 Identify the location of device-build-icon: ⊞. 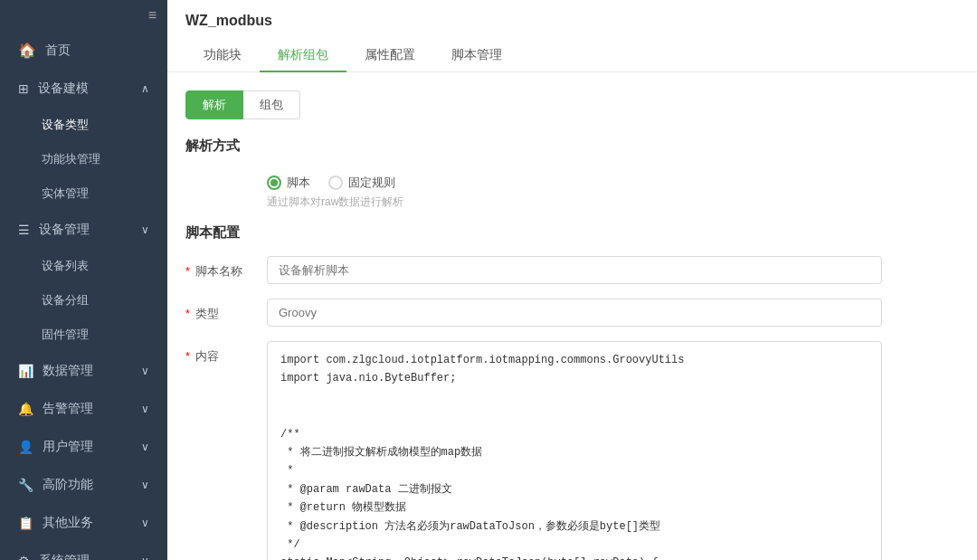
(24, 89).